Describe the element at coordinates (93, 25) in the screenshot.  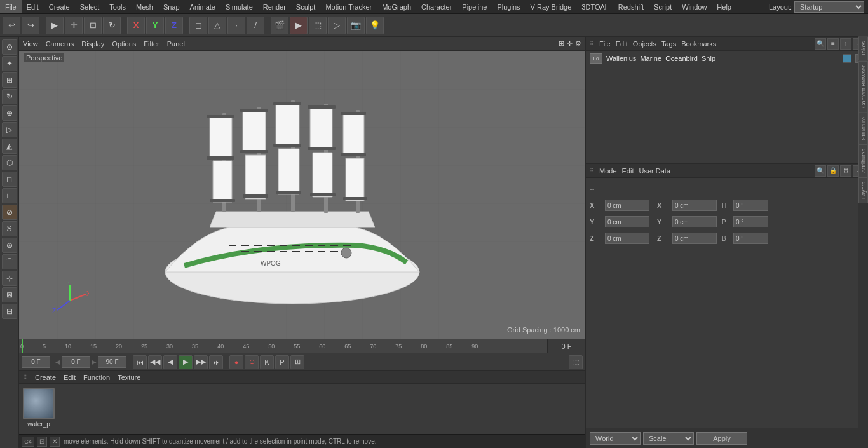
I see `scale-tool-button: ⊡` at that location.